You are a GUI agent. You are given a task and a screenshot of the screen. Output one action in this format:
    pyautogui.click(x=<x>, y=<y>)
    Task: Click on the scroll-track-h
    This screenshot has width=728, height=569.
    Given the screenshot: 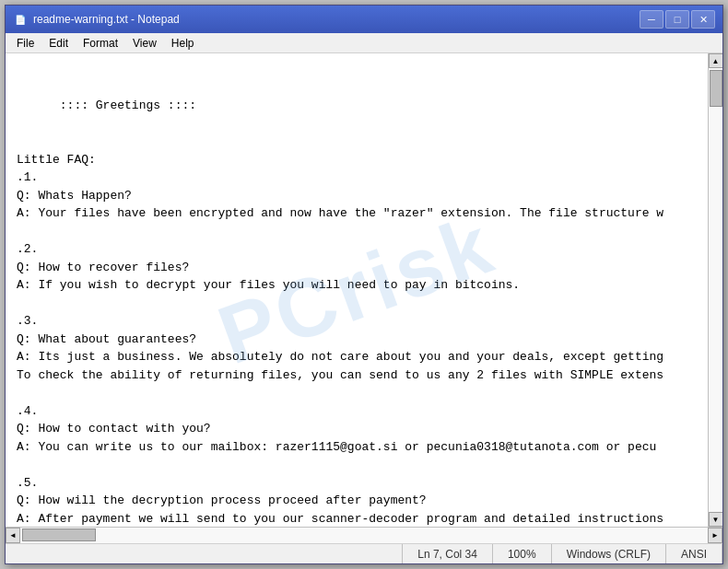 What is the action you would take?
    pyautogui.click(x=364, y=536)
    